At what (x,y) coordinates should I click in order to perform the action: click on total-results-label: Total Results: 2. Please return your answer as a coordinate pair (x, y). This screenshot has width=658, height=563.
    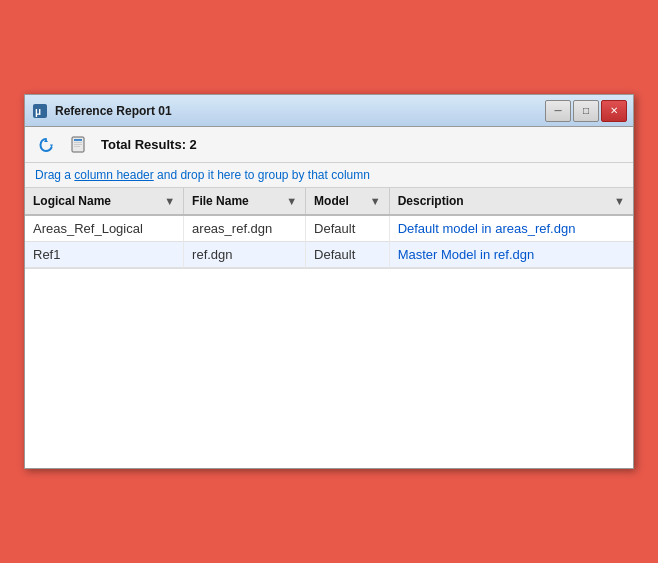
    Looking at the image, I should click on (149, 144).